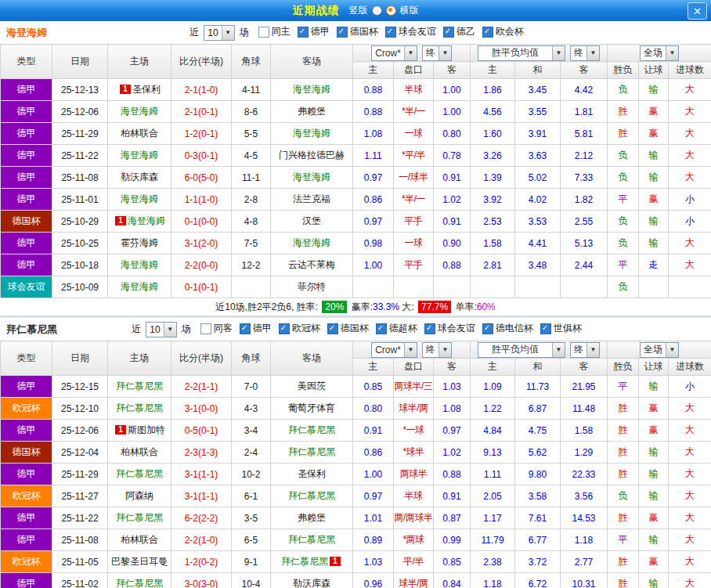  What do you see at coordinates (312, 386) in the screenshot?
I see `team-link: 美因茨` at bounding box center [312, 386].